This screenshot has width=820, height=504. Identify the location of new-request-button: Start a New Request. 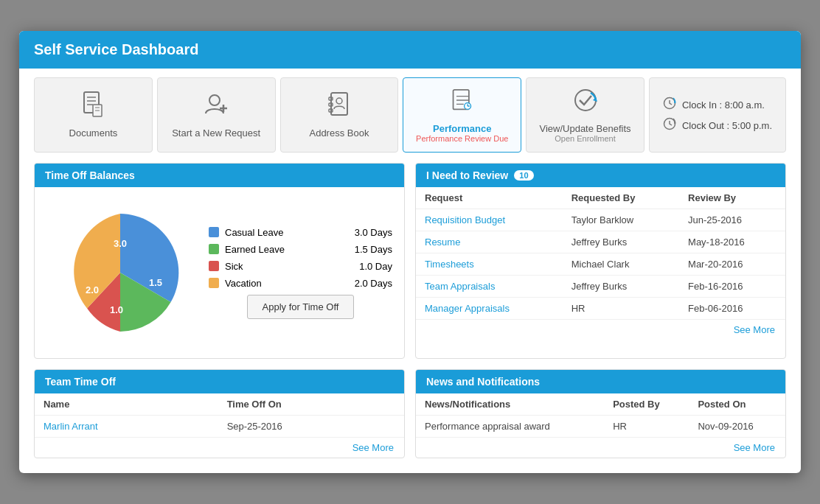
(217, 115).